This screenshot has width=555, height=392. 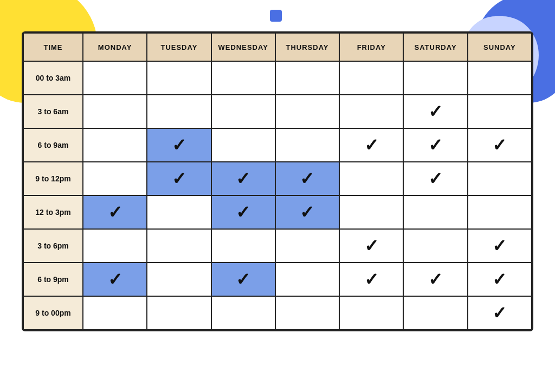 What do you see at coordinates (278, 47) in the screenshot?
I see `table-header-row: TIMEMONDAYTUESDAYWEDNESDAYTHURSDAYFRIDAY…` at bounding box center [278, 47].